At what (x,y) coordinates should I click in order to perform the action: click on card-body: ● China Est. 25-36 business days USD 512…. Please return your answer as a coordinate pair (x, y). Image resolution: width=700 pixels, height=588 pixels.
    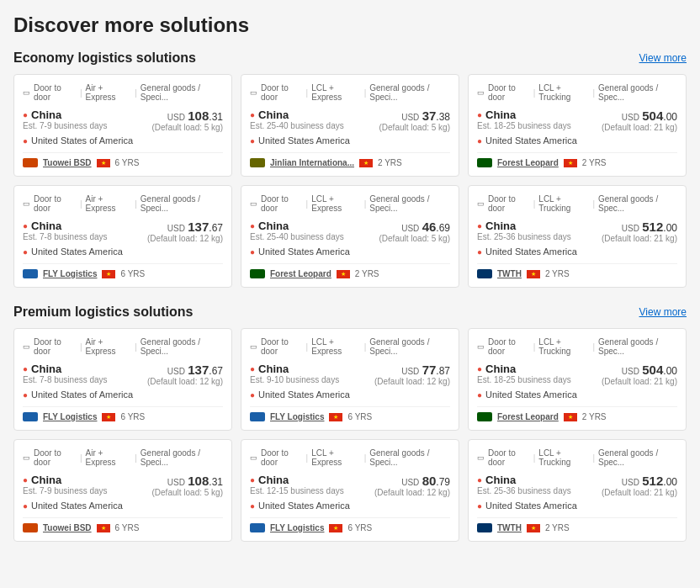
    Looking at the image, I should click on (577, 485).